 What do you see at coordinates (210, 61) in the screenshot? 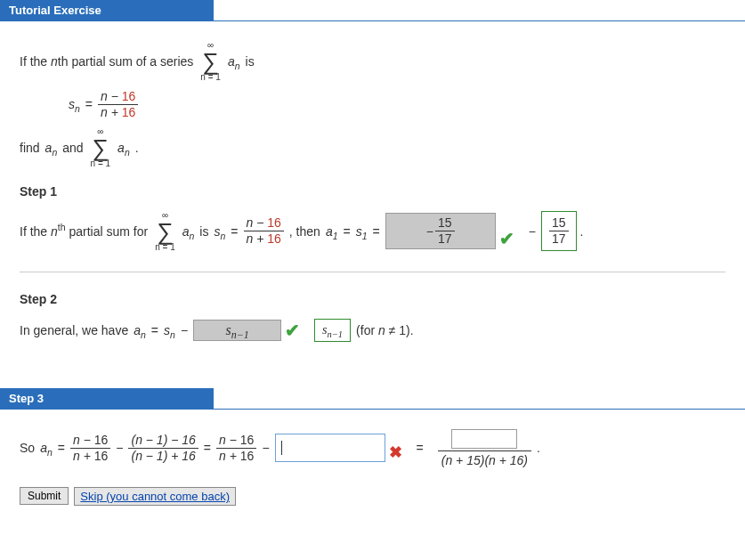
I see `sigma-icon-intro: ∞ ∑ n = 1` at bounding box center [210, 61].